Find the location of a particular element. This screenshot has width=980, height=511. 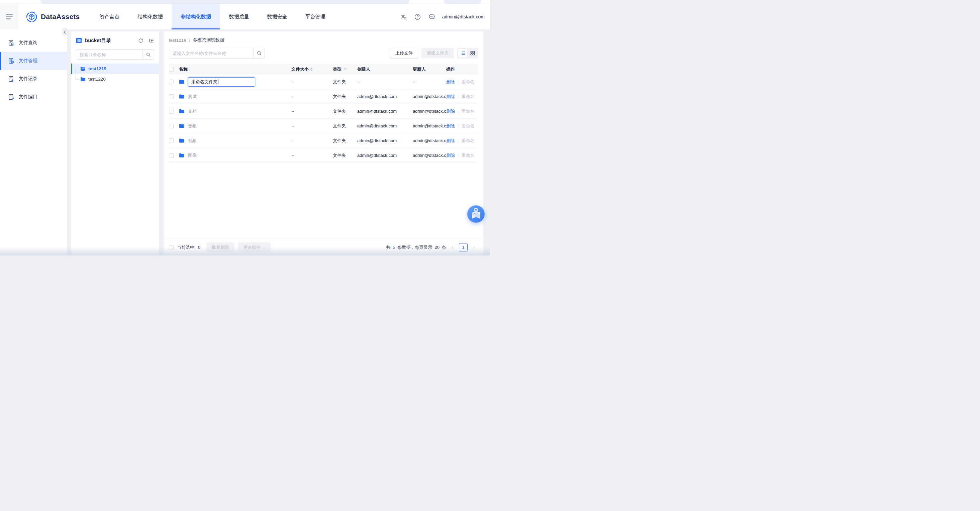

selected-count: 0 is located at coordinates (199, 247).